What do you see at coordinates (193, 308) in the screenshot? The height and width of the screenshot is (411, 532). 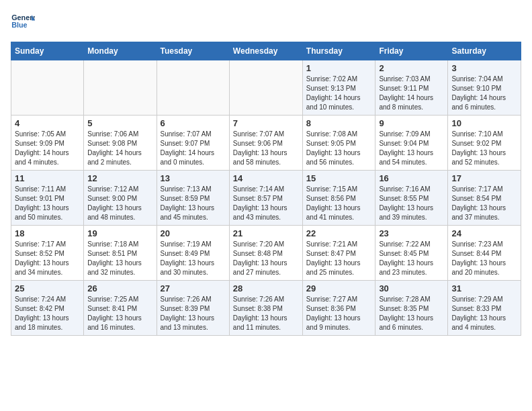 I see `calendar-cell: 27Sunrise: 7:26 AM Sunset: 8:39 PM Dayli…` at bounding box center [193, 308].